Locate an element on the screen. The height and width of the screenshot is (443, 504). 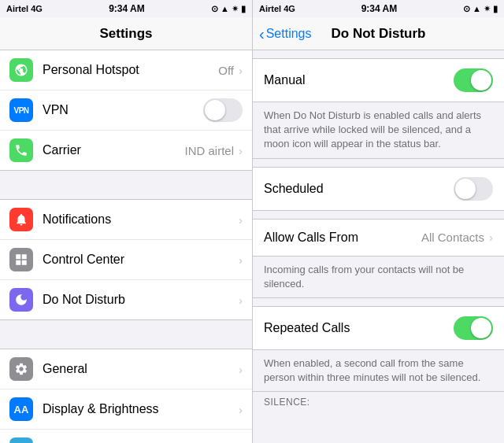
dnd-section-manual: Manual is located at coordinates (378, 80).